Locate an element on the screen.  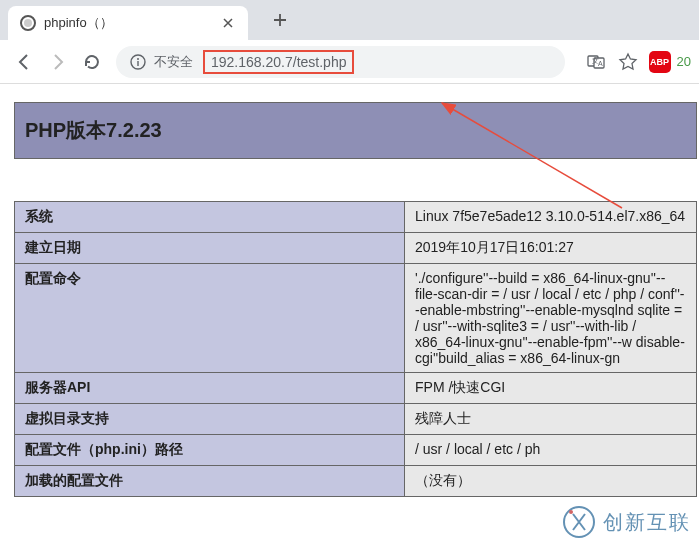
row-value: / usr / local / etc / ph is located at coordinates (551, 450).